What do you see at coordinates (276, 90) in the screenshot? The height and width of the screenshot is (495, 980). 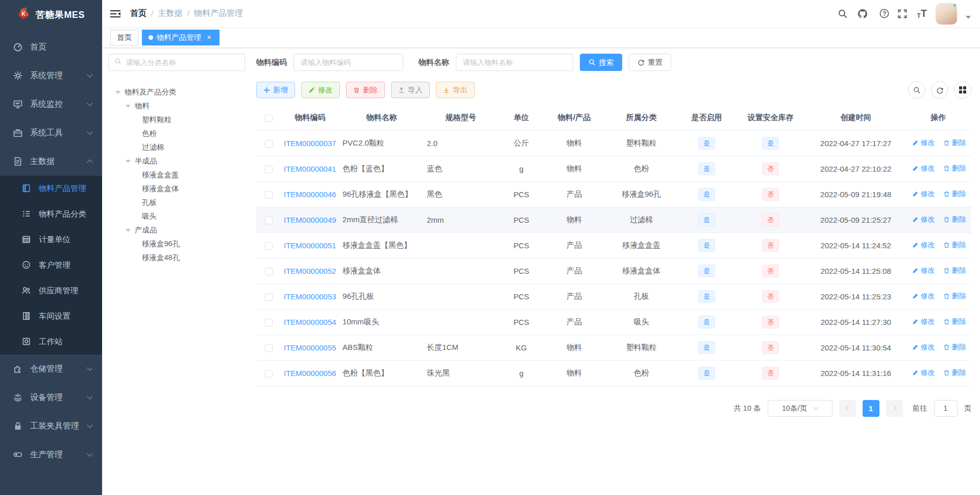 I see `add-button: 新增` at bounding box center [276, 90].